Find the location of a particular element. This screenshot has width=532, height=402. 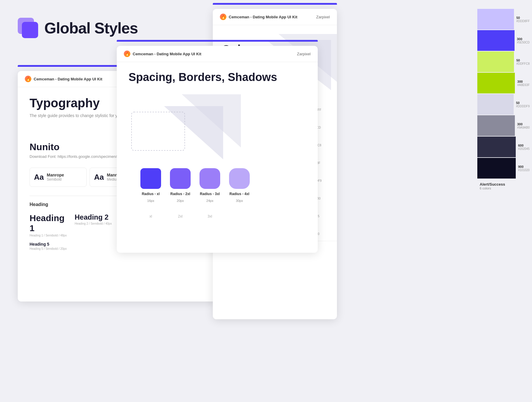

radius-item-4xl: Radius - 4xl 30px is located at coordinates (239, 185).